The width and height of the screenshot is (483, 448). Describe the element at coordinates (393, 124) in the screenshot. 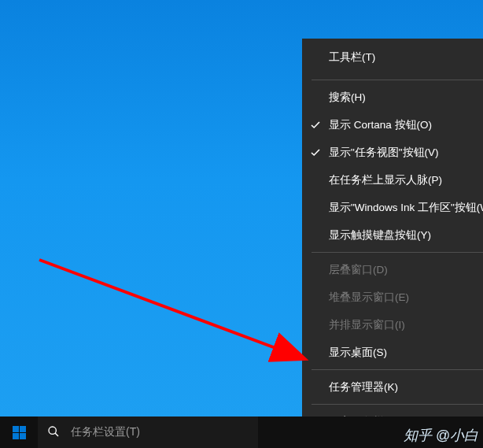

I see `ctx-item-show-cortana: 显示 Cortana 按钮(O)` at that location.